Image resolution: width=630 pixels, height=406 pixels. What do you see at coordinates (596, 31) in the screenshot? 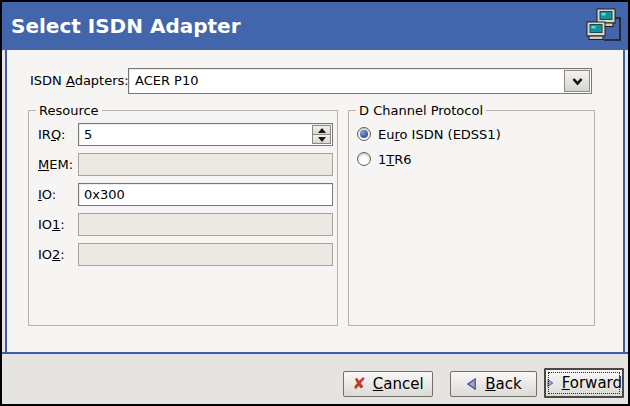
I see `computer-front` at bounding box center [596, 31].